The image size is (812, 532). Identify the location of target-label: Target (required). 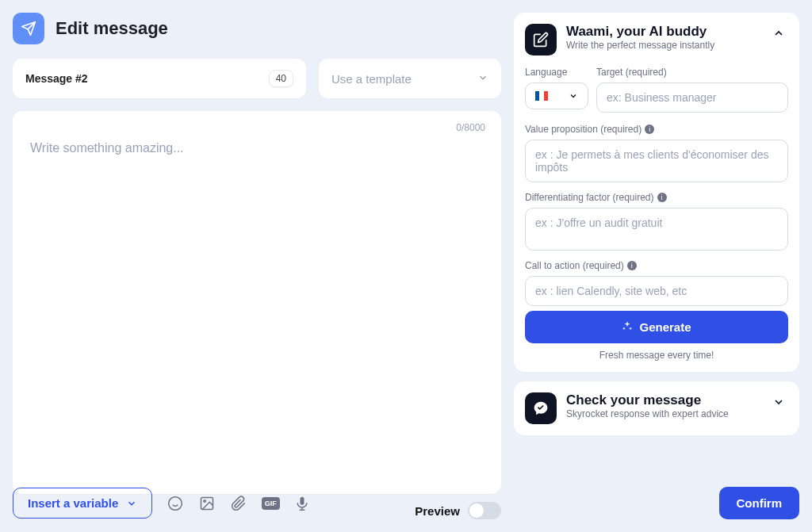
(692, 72).